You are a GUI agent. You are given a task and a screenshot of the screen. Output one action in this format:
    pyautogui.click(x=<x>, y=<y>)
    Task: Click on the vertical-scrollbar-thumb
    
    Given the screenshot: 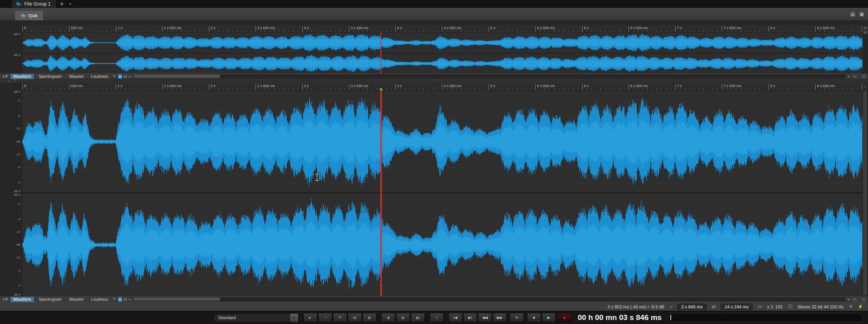 What is the action you would take?
    pyautogui.click(x=865, y=193)
    